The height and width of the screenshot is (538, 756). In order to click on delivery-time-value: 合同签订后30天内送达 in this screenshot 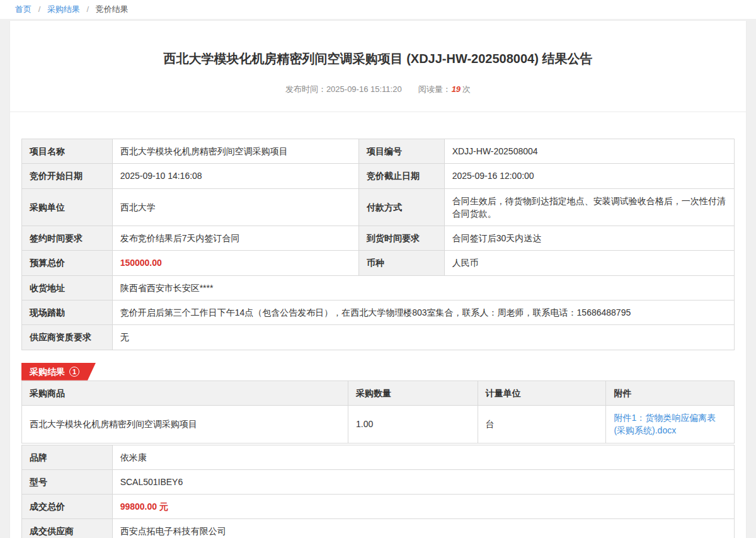, I will do `click(589, 238)`.